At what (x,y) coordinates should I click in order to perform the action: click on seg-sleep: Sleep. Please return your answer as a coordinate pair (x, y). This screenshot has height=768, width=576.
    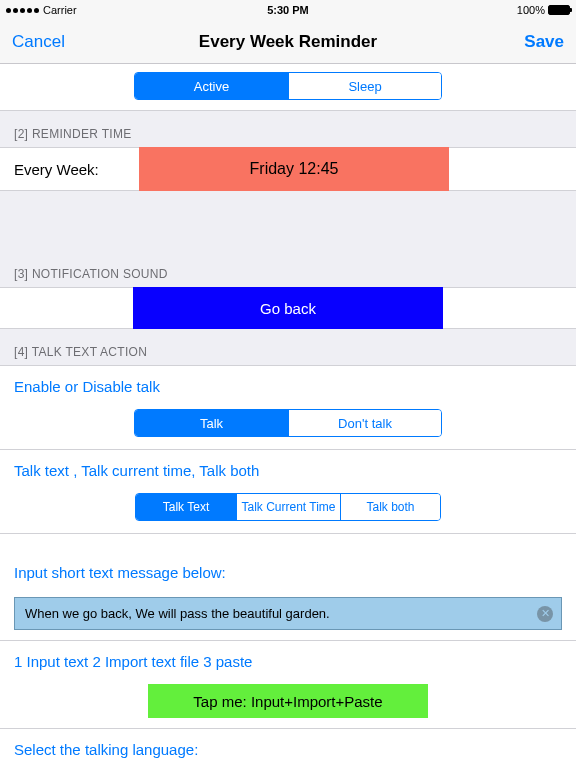
    Looking at the image, I should click on (364, 86).